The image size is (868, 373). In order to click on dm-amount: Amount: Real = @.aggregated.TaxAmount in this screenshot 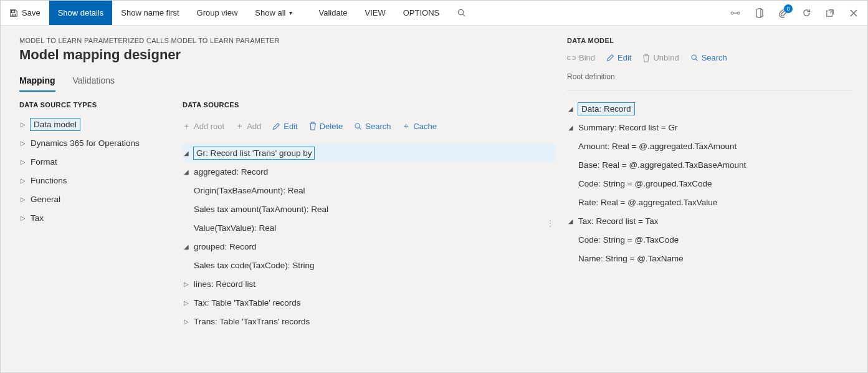, I will do `click(710, 146)`.